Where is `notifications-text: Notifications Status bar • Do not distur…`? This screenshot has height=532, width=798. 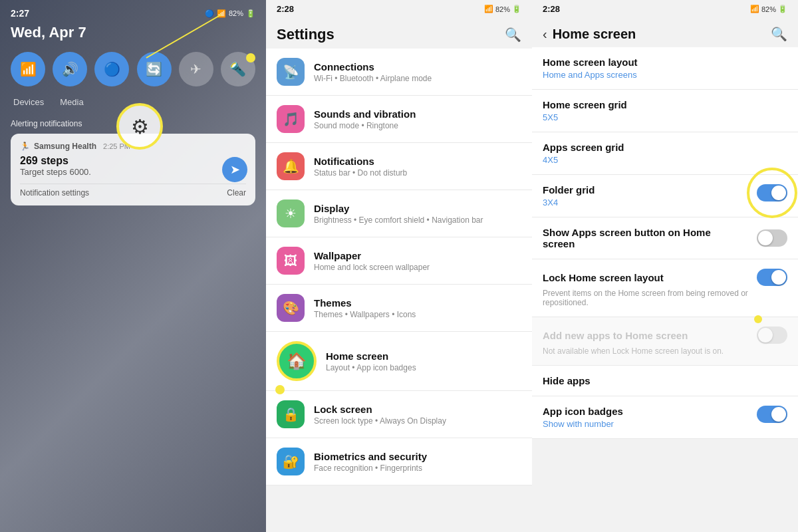 notifications-text: Notifications Status bar • Do not distur… is located at coordinates (418, 166).